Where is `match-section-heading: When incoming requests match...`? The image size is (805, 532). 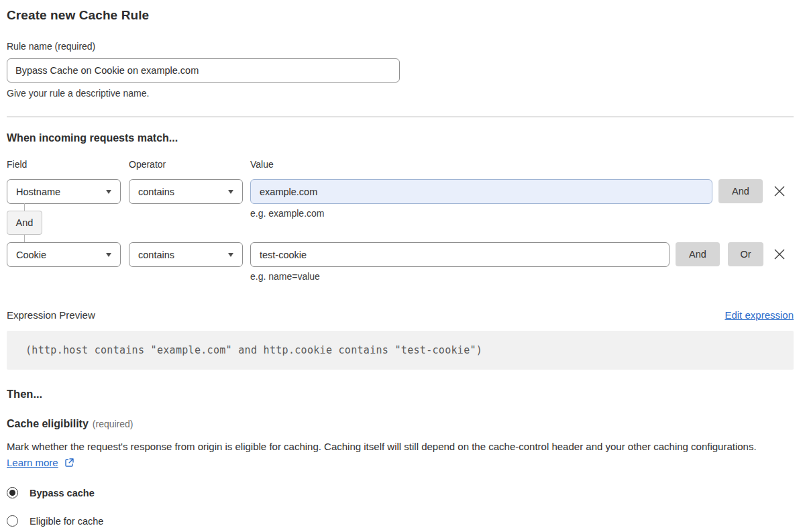 match-section-heading: When incoming requests match... is located at coordinates (400, 138).